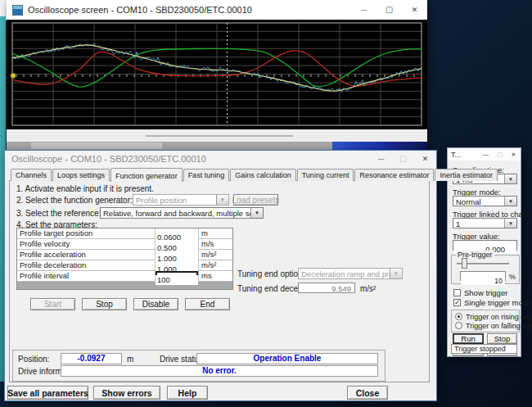 The height and width of the screenshot is (407, 532). What do you see at coordinates (47, 393) in the screenshot?
I see `save-all-parameters-button: Save all parameters` at bounding box center [47, 393].